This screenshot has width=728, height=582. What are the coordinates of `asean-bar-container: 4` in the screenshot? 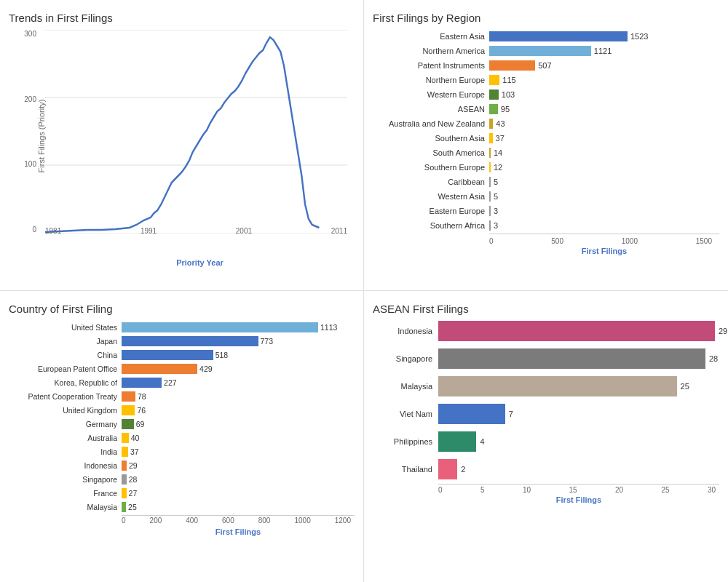 It's located at (579, 442).